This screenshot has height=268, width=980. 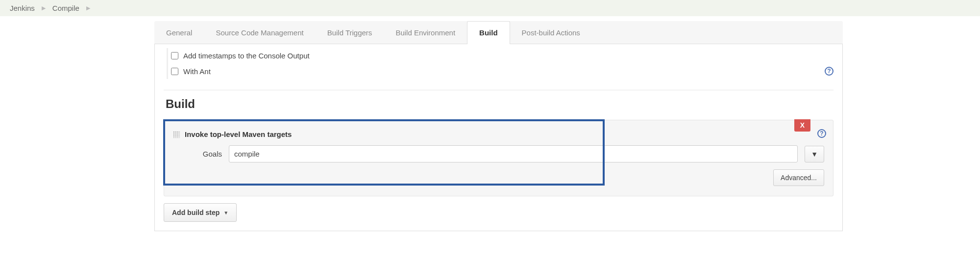 I want to click on config-tabs: General Source Code Management Build Tri…, so click(x=499, y=32).